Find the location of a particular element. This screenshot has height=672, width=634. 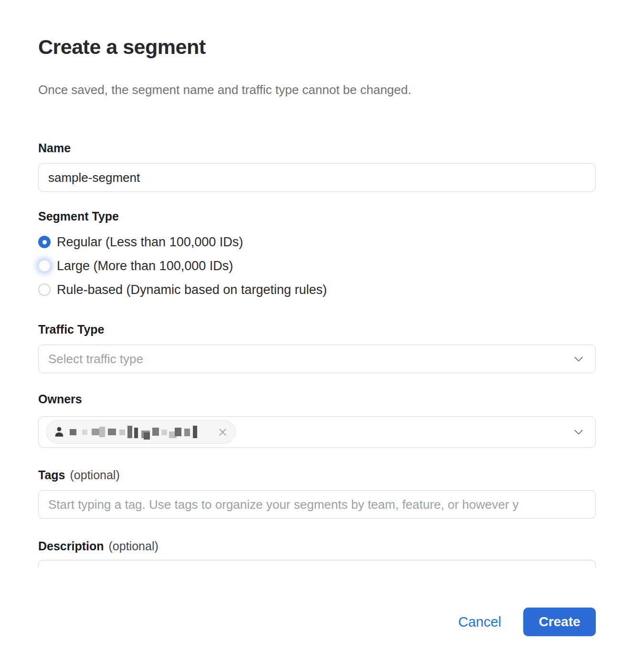

radio-option-large: Large (More than 100,000 IDs) is located at coordinates (317, 266).